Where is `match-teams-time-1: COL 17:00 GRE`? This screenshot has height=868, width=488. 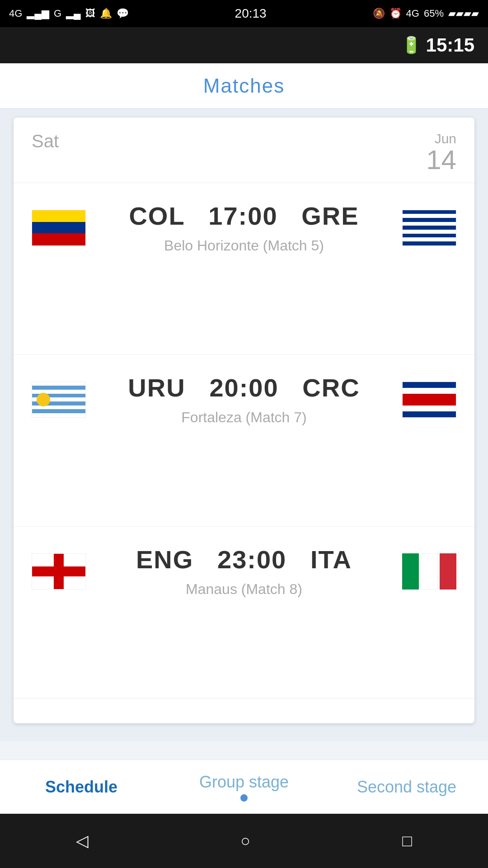
match-teams-time-1: COL 17:00 GRE is located at coordinates (244, 216).